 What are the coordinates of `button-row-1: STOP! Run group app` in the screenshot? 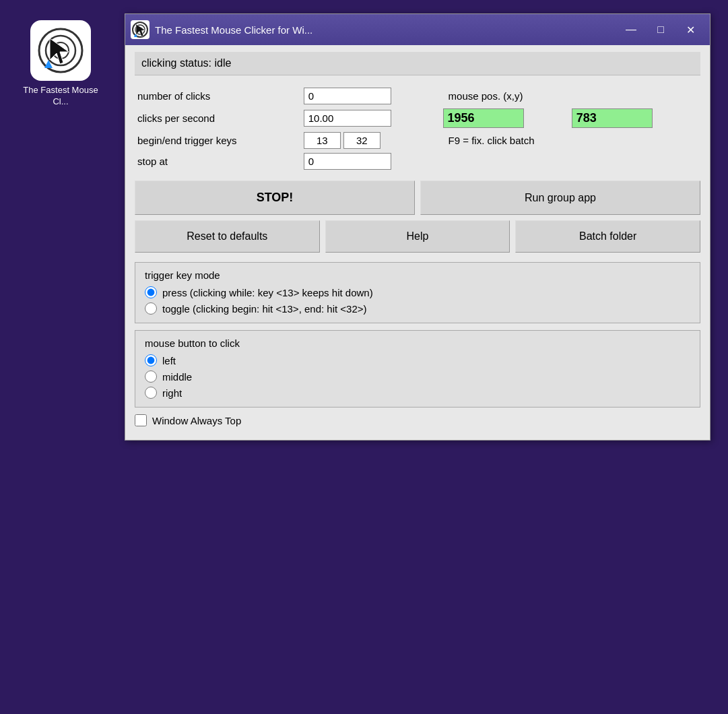 It's located at (418, 198).